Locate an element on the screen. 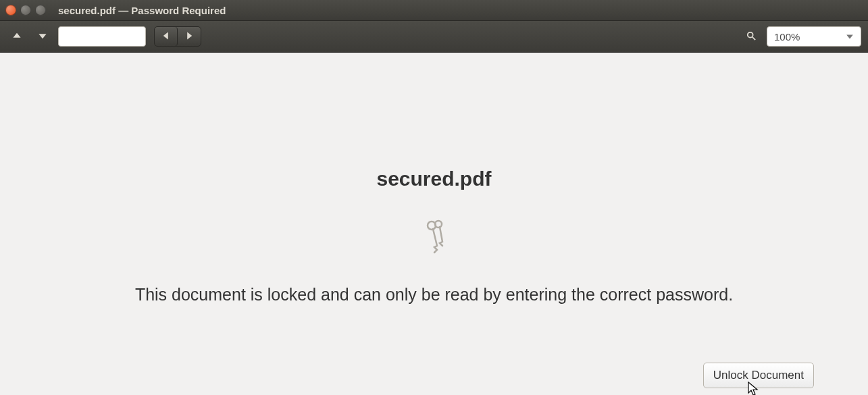  close-icon is located at coordinates (11, 10).